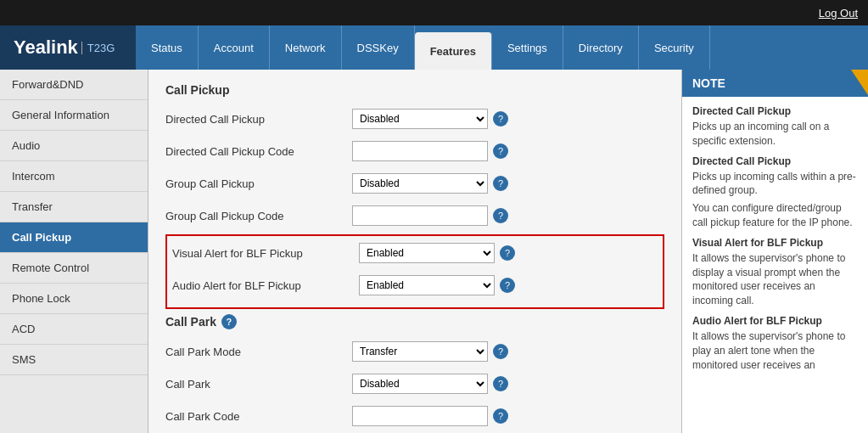 This screenshot has height=433, width=868. I want to click on note-entry-0-title: Directed Call Pickup, so click(776, 111).